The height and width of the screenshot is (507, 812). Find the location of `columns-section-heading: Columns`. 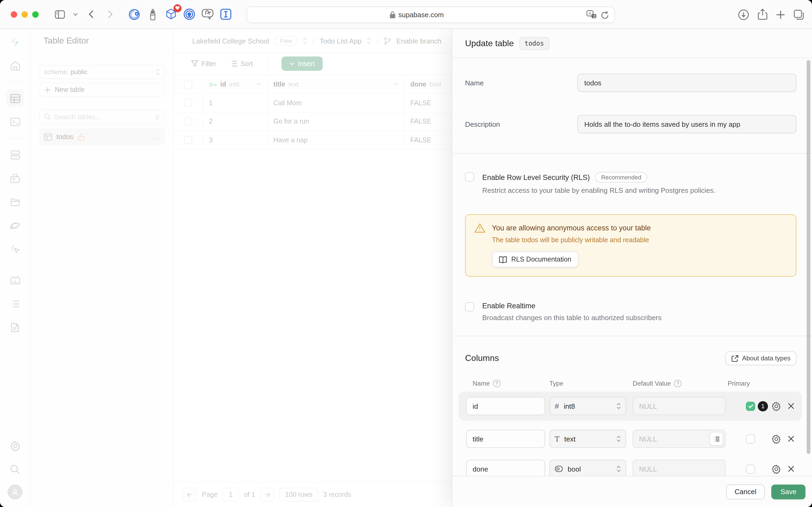

columns-section-heading: Columns is located at coordinates (482, 358).